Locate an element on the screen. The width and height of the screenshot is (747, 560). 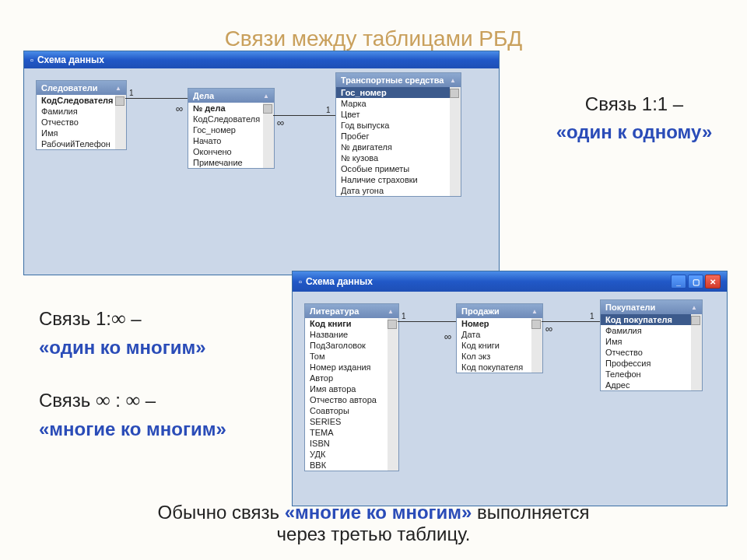
table-buyers: Покупатели Код покупателя Фамилия Имя От… is located at coordinates (651, 345).